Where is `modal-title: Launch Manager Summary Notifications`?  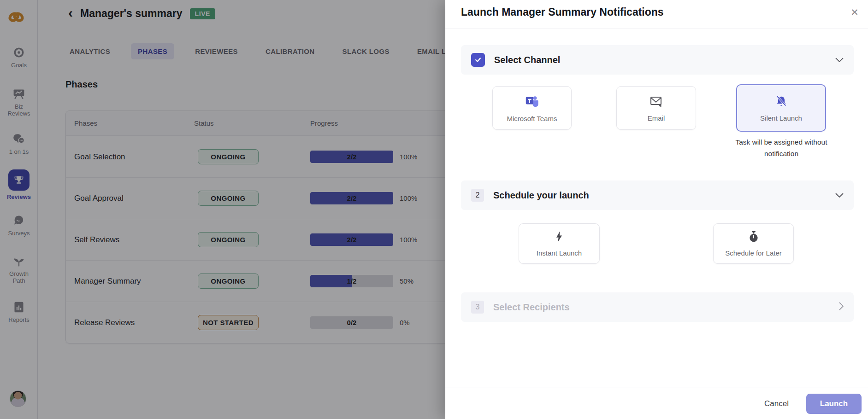
modal-title: Launch Manager Summary Notifications is located at coordinates (562, 12).